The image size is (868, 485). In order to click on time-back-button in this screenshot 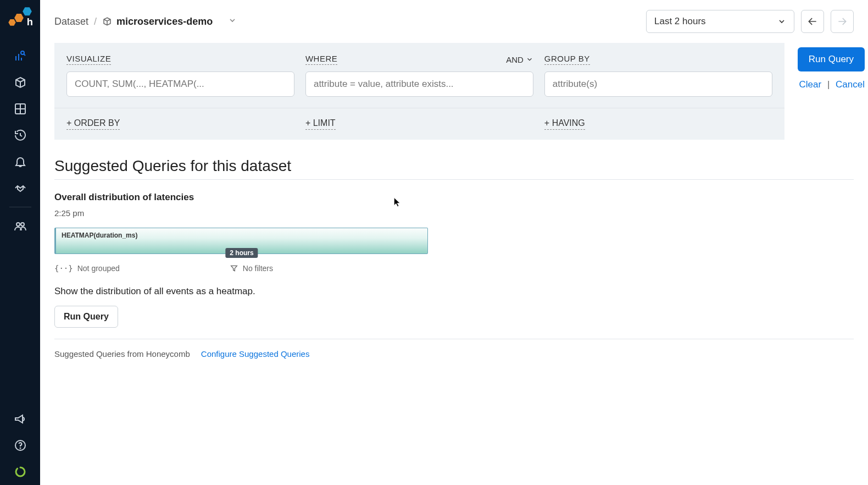, I will do `click(813, 21)`.